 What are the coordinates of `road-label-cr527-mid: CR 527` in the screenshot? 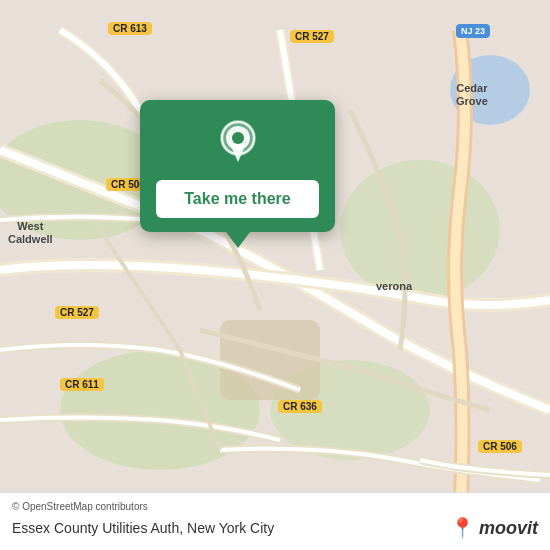 It's located at (77, 312).